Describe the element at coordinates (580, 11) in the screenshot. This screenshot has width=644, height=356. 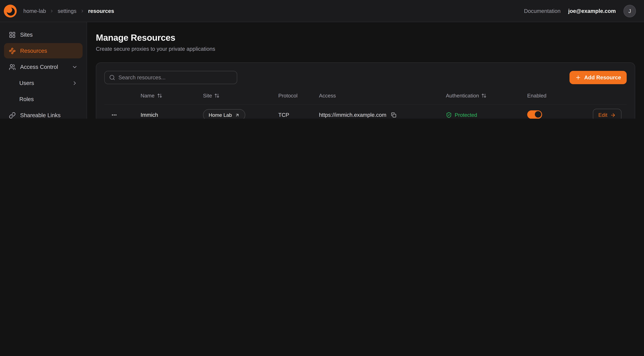
I see `topbar-right: Documentation joe@example.com J` at that location.